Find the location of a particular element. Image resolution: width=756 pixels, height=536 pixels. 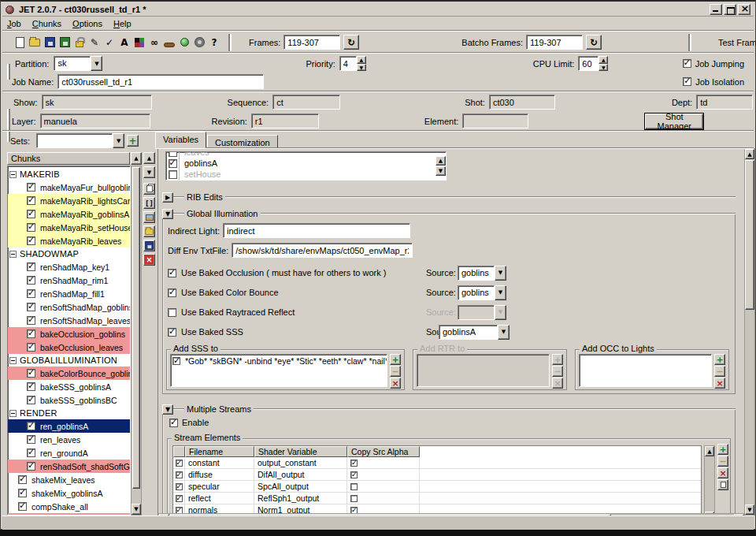

list-item: setHouse is located at coordinates (306, 174).